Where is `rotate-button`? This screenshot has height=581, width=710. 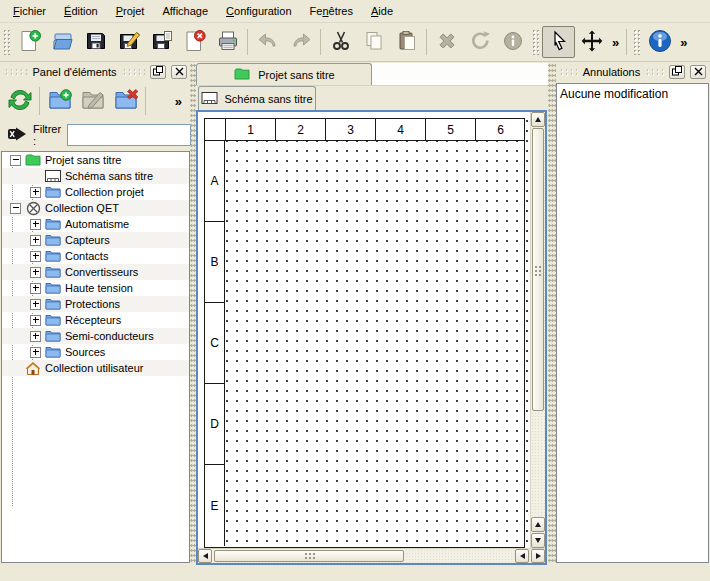
rotate-button is located at coordinates (480, 42).